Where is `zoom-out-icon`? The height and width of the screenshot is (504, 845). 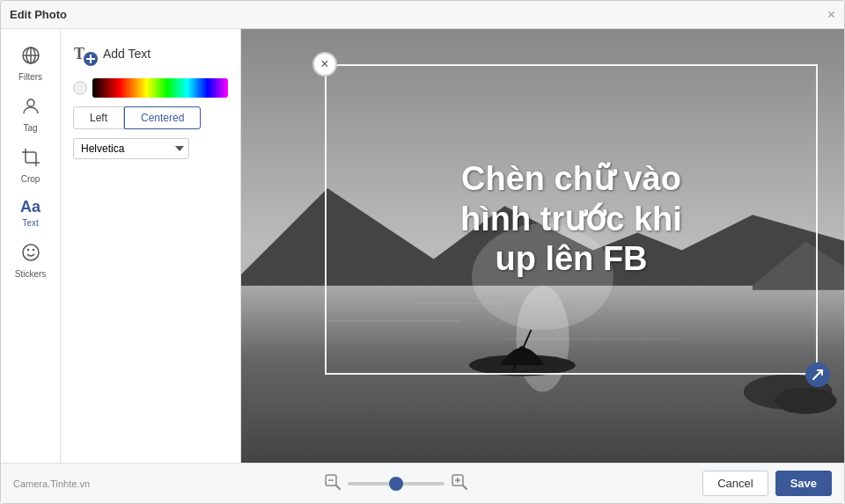
zoom-out-icon is located at coordinates (333, 484).